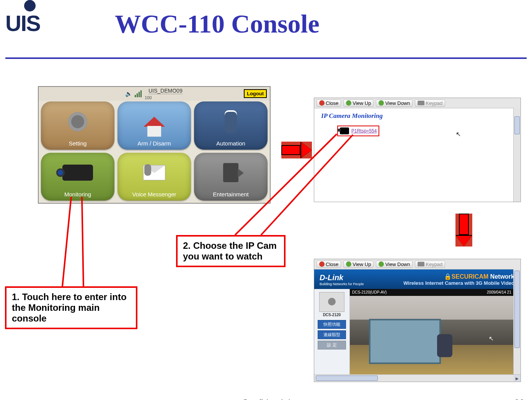 Image resolution: width=532 pixels, height=400 pixels. Describe the element at coordinates (432, 332) in the screenshot. I see `video-feed: DCS-2120(UDP-AV) 2009/04/14 21 ↖` at that location.